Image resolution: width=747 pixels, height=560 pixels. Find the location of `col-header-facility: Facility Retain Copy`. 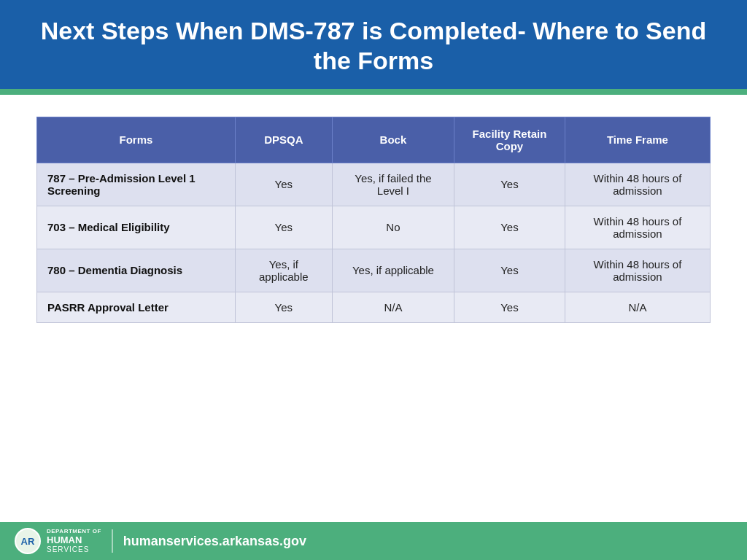

col-header-facility: Facility Retain Copy is located at coordinates (510, 140).